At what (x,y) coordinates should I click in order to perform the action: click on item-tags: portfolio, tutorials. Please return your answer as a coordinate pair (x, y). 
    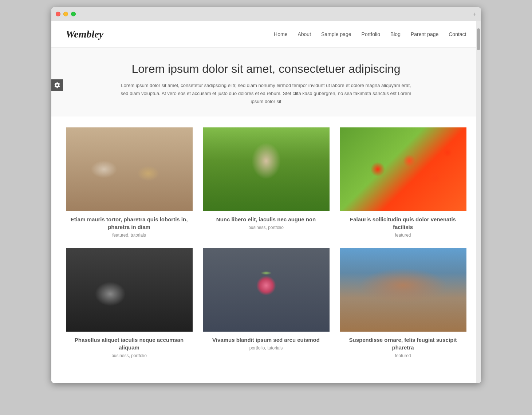
    Looking at the image, I should click on (266, 348).